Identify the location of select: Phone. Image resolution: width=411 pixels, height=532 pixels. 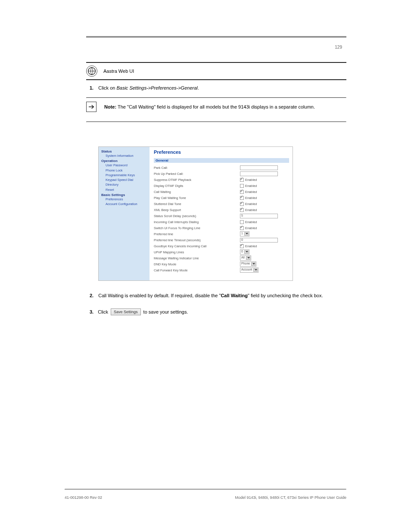
(248, 264).